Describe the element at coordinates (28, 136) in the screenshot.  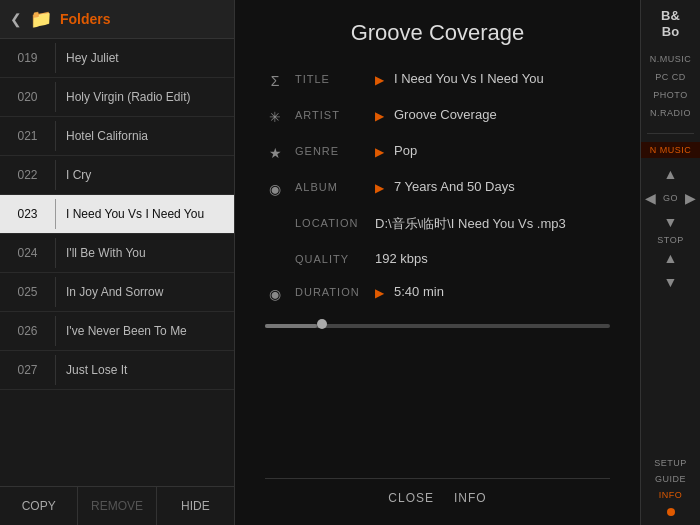
I see `track-number: 021` at that location.